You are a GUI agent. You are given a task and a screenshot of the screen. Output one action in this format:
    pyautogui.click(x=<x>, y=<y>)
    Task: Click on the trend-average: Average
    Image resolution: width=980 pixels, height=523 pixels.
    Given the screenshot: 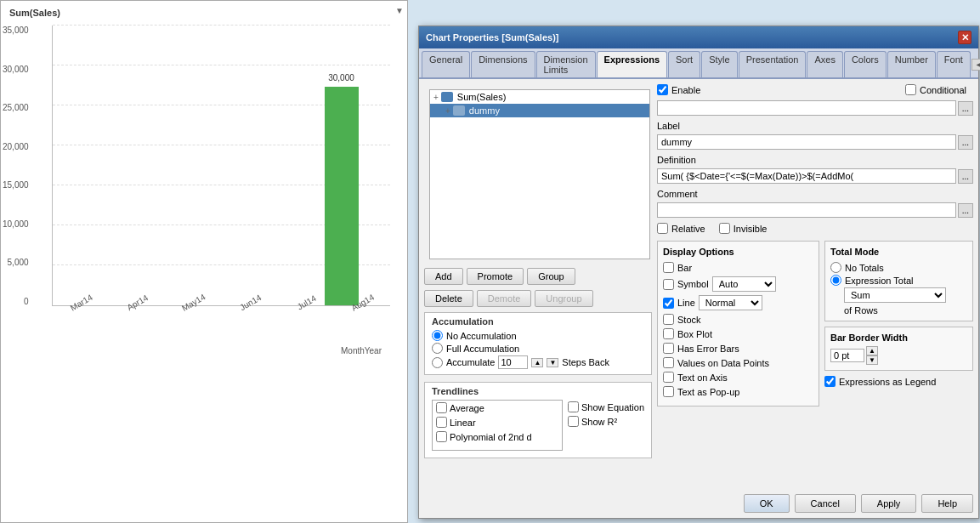 What is the action you would take?
    pyautogui.click(x=497, y=408)
    